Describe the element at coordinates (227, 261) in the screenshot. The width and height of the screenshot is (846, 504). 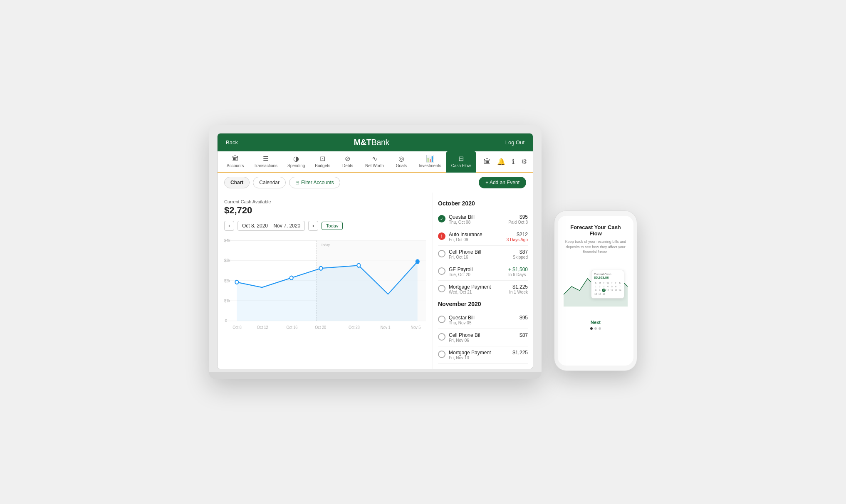
I see `svg-text: $3k` at that location.